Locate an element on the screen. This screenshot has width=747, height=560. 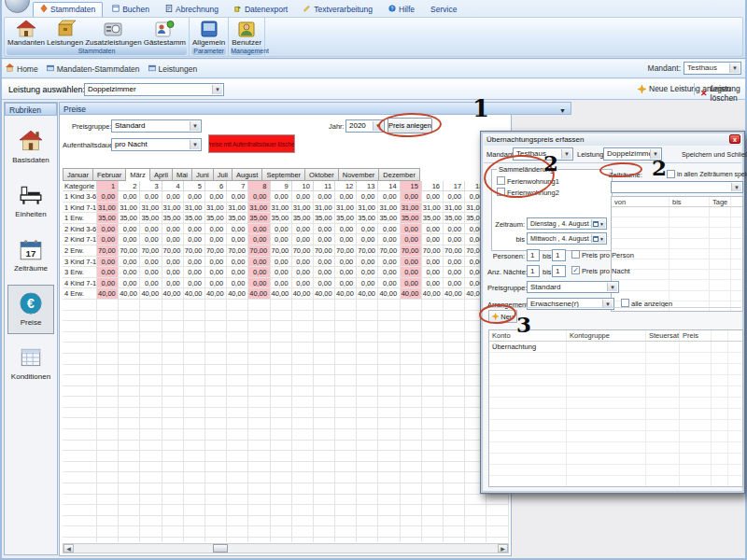
ribbon-button-zusatzleistungen: Zusatzleistungen is located at coordinates (113, 33).